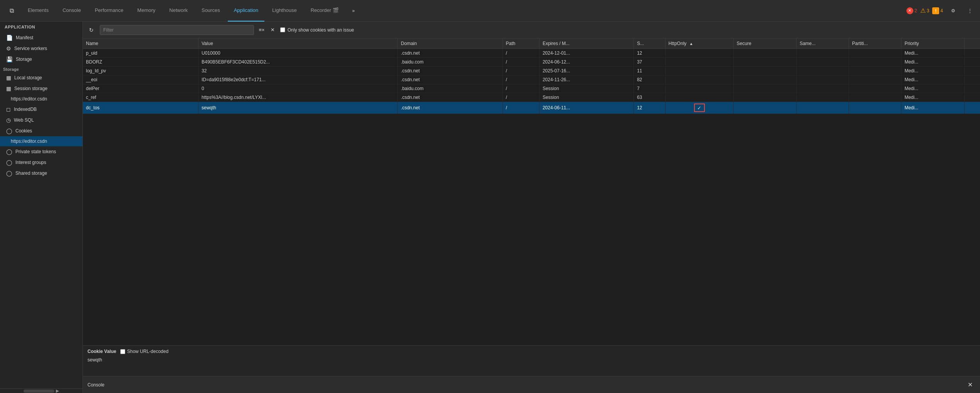 Image resolution: width=980 pixels, height=393 pixels. I want to click on info-badge: ! 4, so click(938, 11).